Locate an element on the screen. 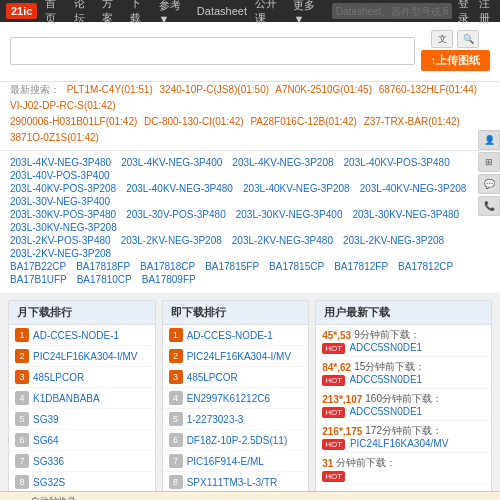 The width and height of the screenshot is (500, 500). recent-label: 最新搜索： is located at coordinates (35, 90).